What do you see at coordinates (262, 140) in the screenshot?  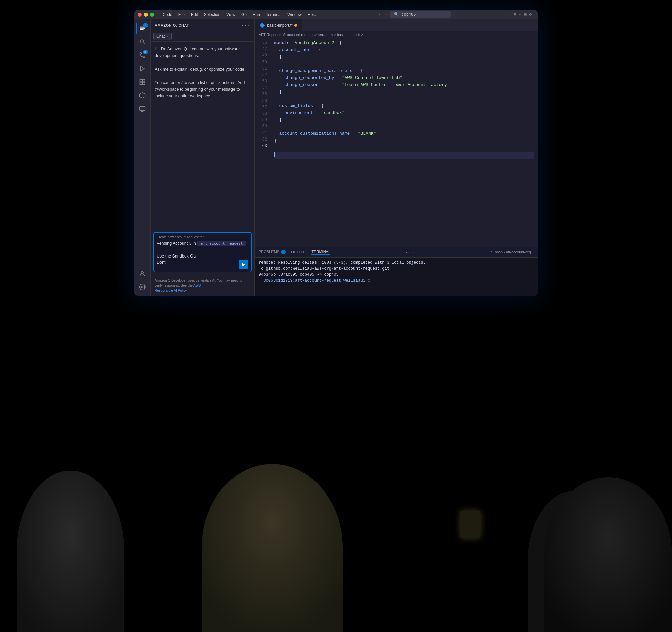 I see `ln-62: 62` at bounding box center [262, 140].